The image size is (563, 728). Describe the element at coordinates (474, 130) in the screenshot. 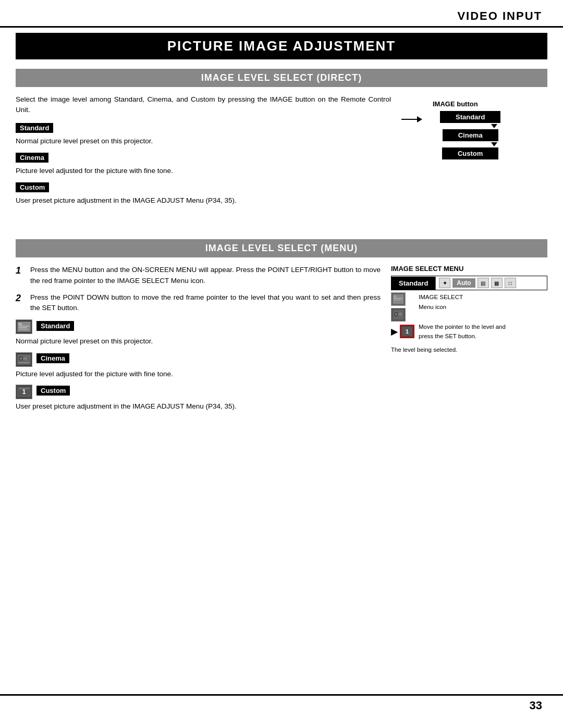

I see `section1-diagram: IMAGE button Standard Cinema` at that location.